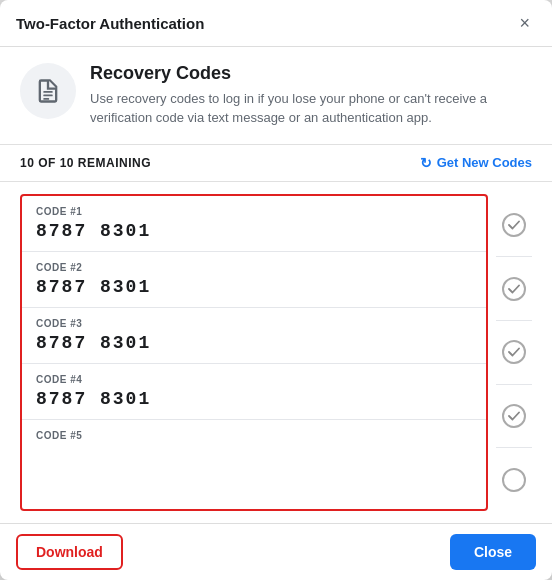  I want to click on code-item: CODE #48787 8301, so click(254, 392).